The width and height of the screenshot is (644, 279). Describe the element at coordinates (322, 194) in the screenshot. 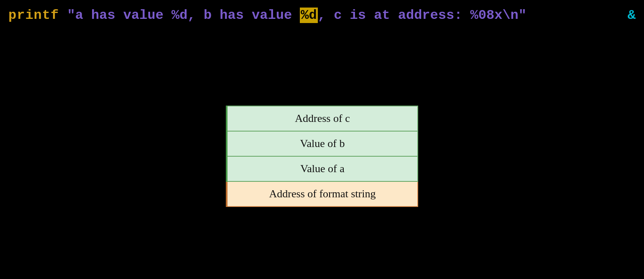

I see `table-row: Address of format string` at that location.